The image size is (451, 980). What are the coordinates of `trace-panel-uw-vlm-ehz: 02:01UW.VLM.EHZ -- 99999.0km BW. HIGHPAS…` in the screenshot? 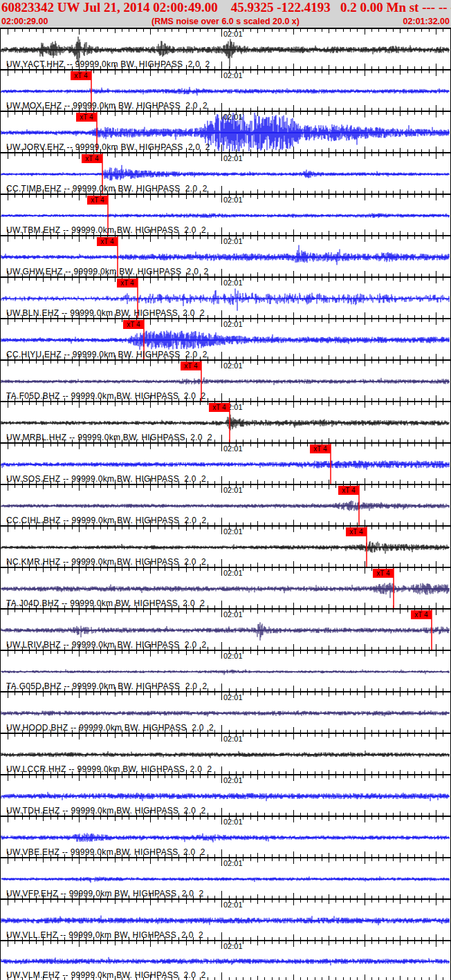 It's located at (226, 960).